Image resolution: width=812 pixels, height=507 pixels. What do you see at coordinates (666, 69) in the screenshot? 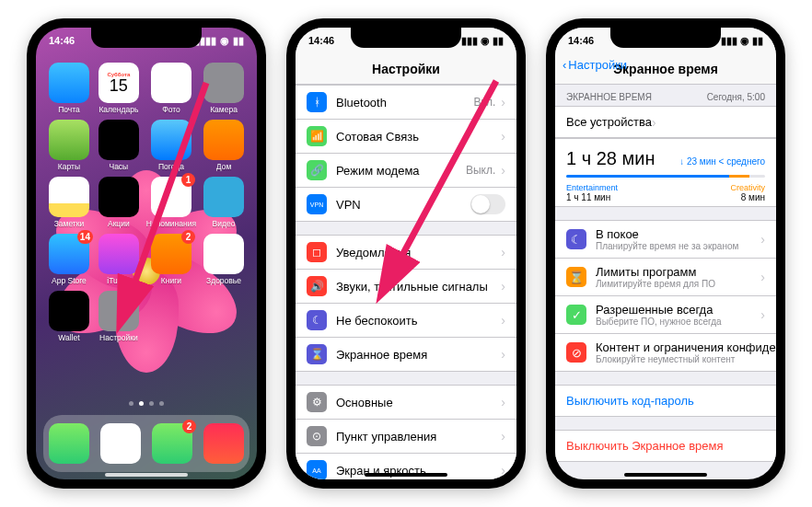
I see `nav-title: Экранное время` at bounding box center [666, 69].